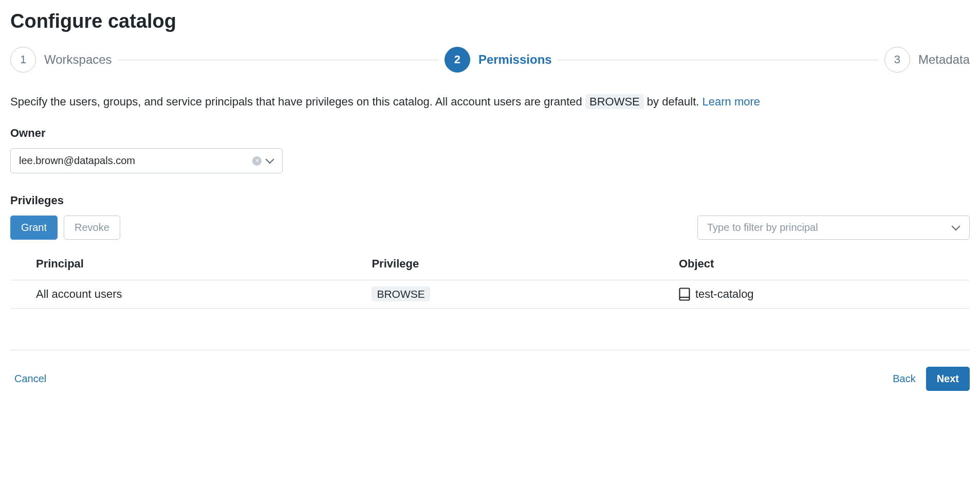  Describe the element at coordinates (948, 379) in the screenshot. I see `next-button: Next` at that location.